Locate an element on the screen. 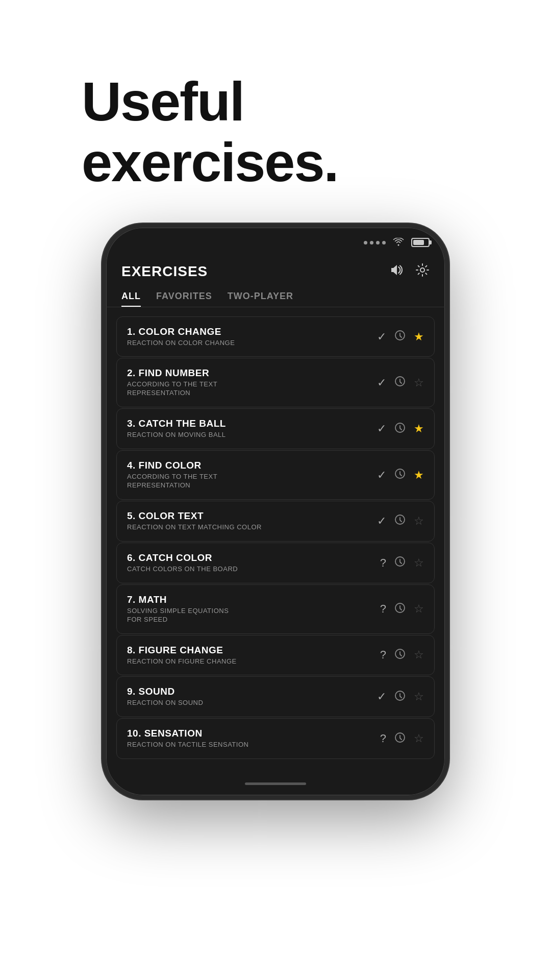 The height and width of the screenshot is (980, 551). status-bar is located at coordinates (276, 240).